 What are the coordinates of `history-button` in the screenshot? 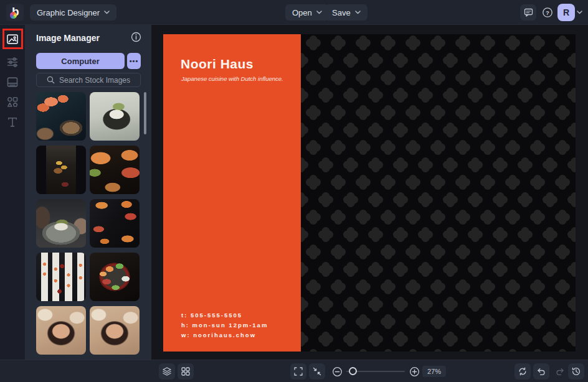 It's located at (576, 371).